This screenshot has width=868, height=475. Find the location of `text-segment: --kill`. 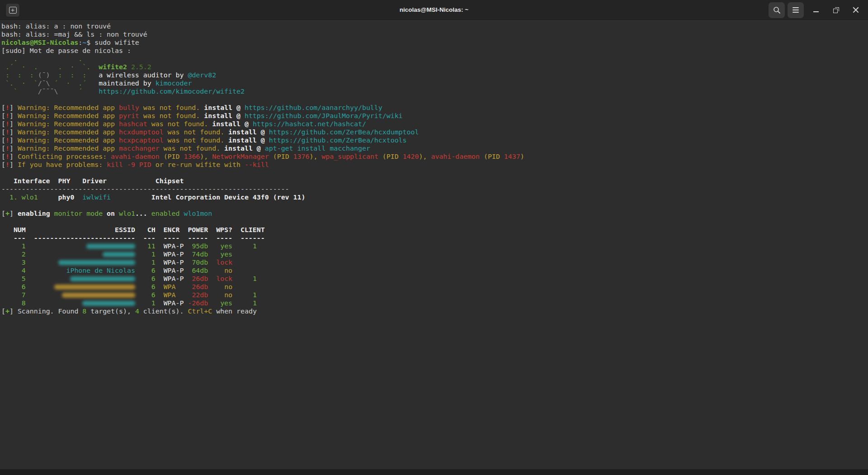

text-segment: --kill is located at coordinates (257, 165).